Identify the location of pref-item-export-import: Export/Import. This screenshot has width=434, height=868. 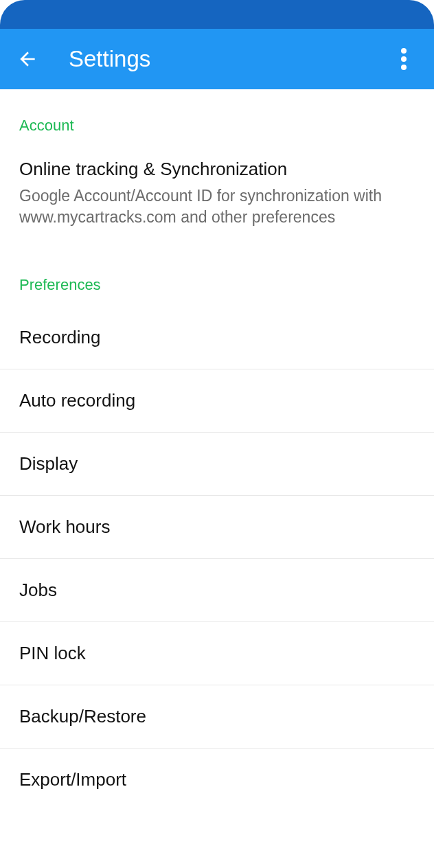
(217, 780).